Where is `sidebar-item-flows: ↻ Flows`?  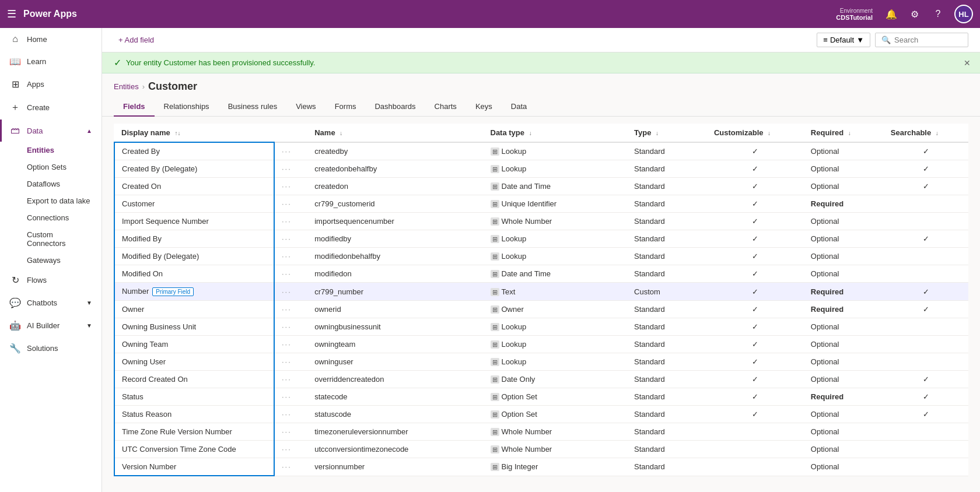
sidebar-item-flows: ↻ Flows is located at coordinates (51, 280).